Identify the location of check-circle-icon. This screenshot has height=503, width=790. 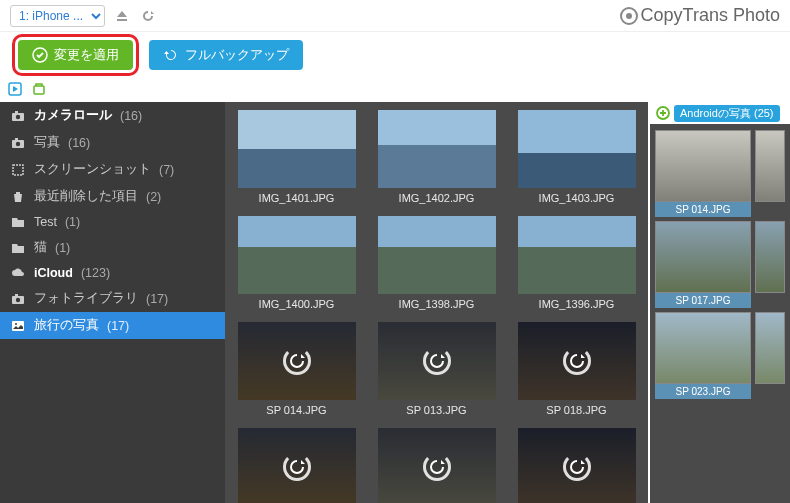
(40, 55).